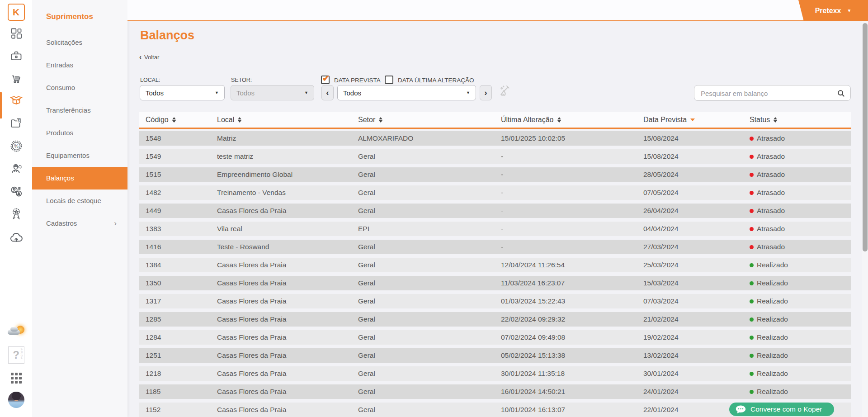 This screenshot has width=868, height=417. Describe the element at coordinates (495, 138) in the screenshot. I see `table-row: 1548 Matriz ALMOXARIFADO 15/01/2025 10:0…` at that location.